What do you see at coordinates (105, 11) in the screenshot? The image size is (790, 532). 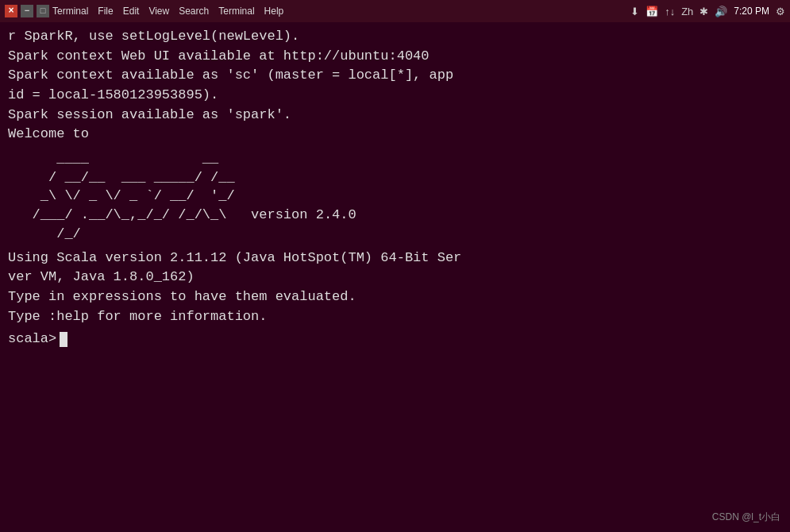 I see `menu-file: File` at bounding box center [105, 11].